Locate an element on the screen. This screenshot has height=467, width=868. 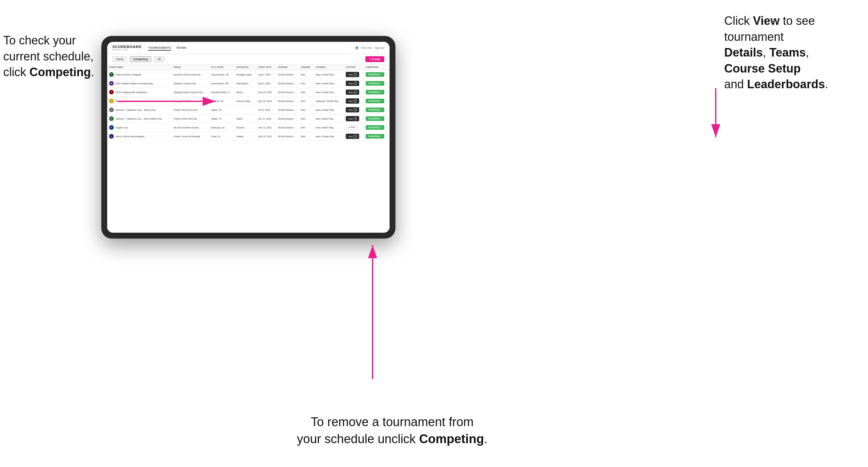
annotation-top-right: Click View to seetournamentDetails, Team… is located at coordinates (793, 53).